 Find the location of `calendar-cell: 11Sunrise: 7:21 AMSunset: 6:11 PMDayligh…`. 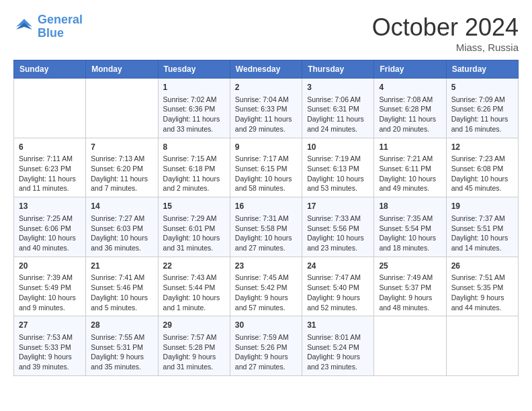

calendar-cell: 11Sunrise: 7:21 AMSunset: 6:11 PMDayligh… is located at coordinates (410, 168).